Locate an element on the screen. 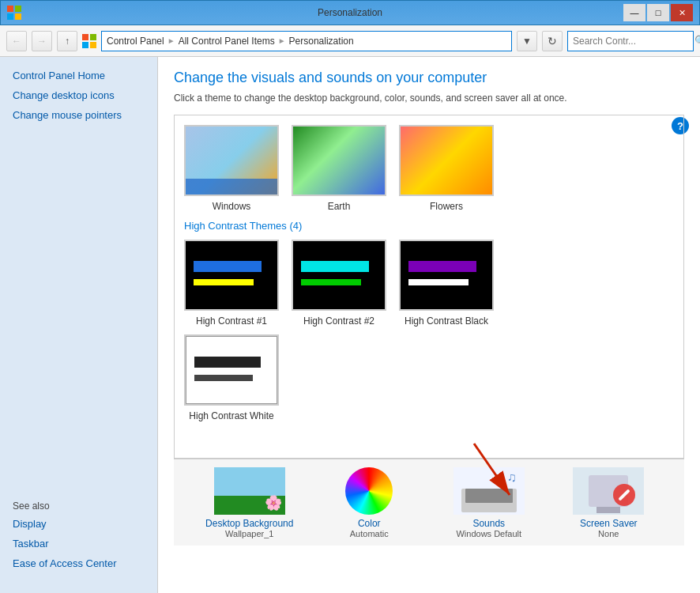 This screenshot has height=593, width=700. window-title: Personalization is located at coordinates (350, 13).